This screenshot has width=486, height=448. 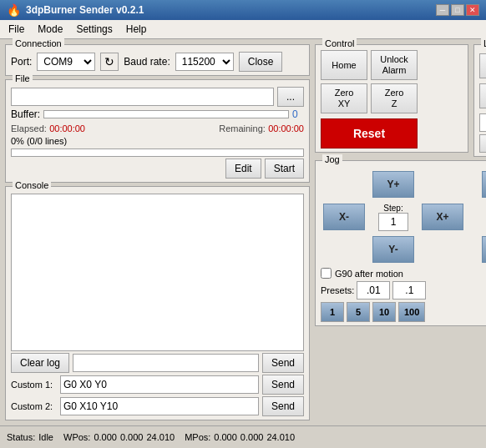 What do you see at coordinates (443, 217) in the screenshot?
I see `x-plus-button: X+` at bounding box center [443, 217].